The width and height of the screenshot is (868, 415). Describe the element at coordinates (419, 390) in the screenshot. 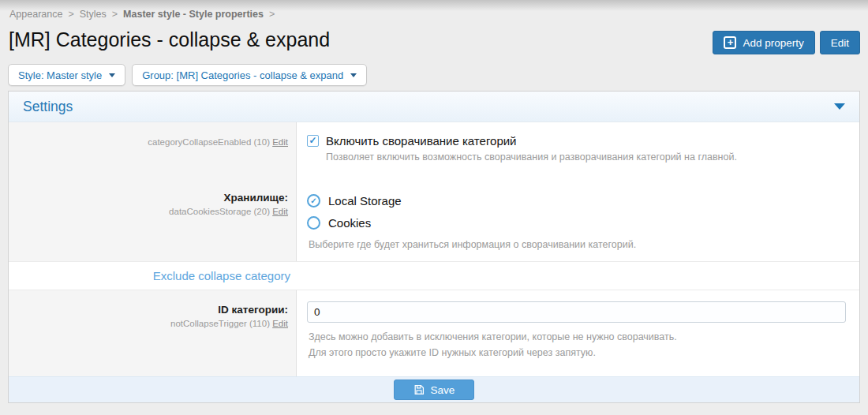

I see `save-floppy-icon` at that location.